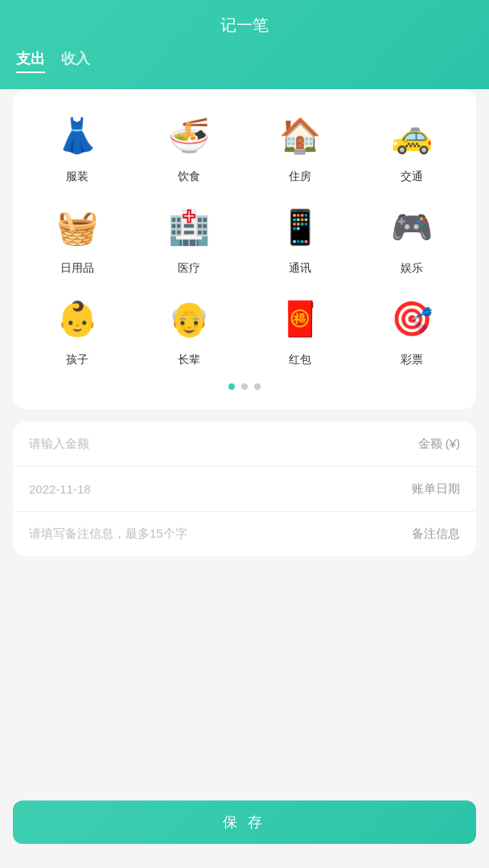 The image size is (489, 868). What do you see at coordinates (190, 330) in the screenshot?
I see `category-item-elders: 👴长辈` at bounding box center [190, 330].